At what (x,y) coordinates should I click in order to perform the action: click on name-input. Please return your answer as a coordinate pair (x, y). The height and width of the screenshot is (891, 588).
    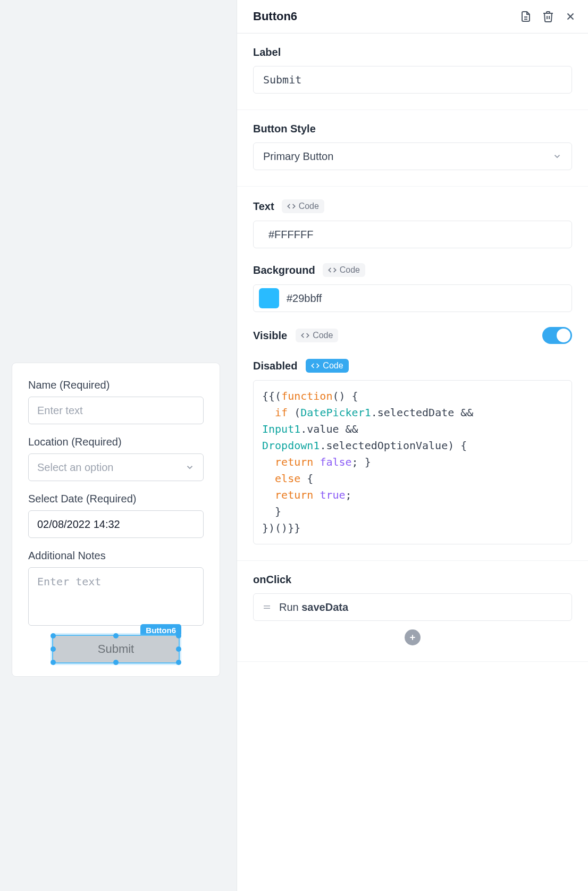
    Looking at the image, I should click on (116, 410).